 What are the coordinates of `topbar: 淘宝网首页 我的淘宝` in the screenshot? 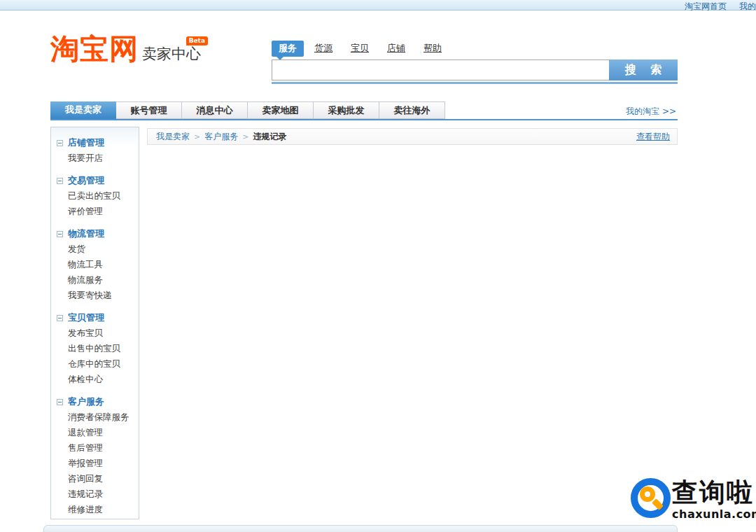 It's located at (378, 6).